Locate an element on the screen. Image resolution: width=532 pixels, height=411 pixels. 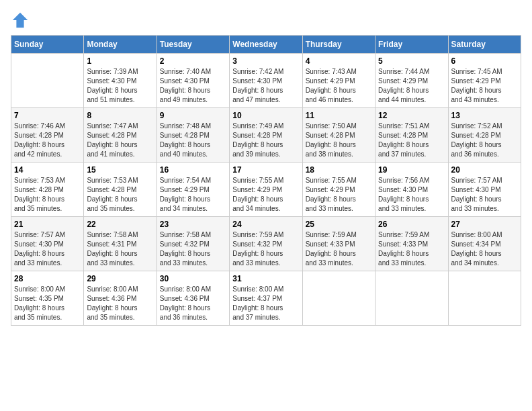
day-number: 22 is located at coordinates (120, 224).